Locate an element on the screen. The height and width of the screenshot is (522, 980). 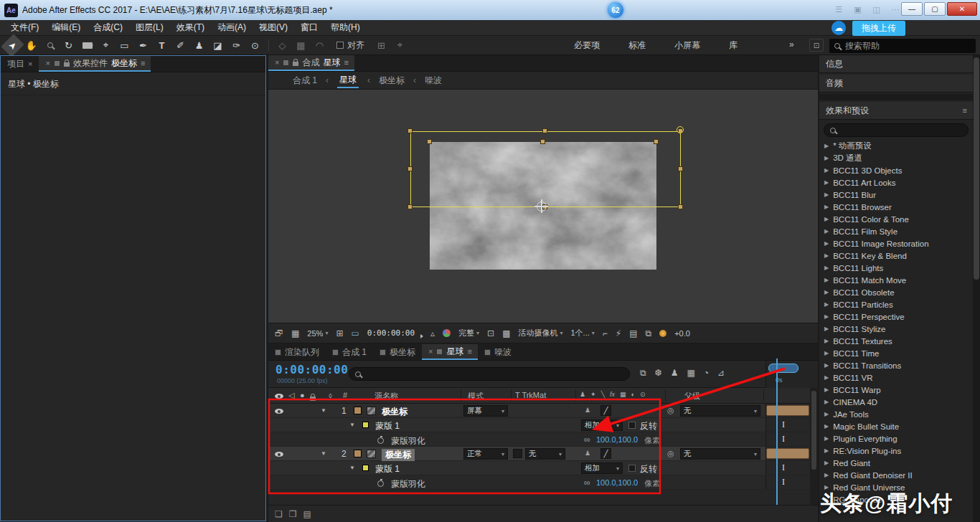
tray-icon: ◫ is located at coordinates (877, 10).